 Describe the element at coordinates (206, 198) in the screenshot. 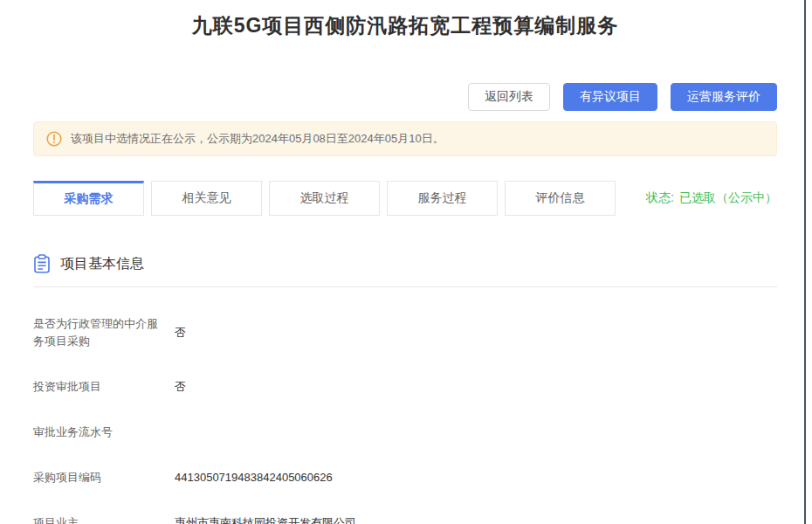

I see `tab-related-opinions: 相关意见` at that location.